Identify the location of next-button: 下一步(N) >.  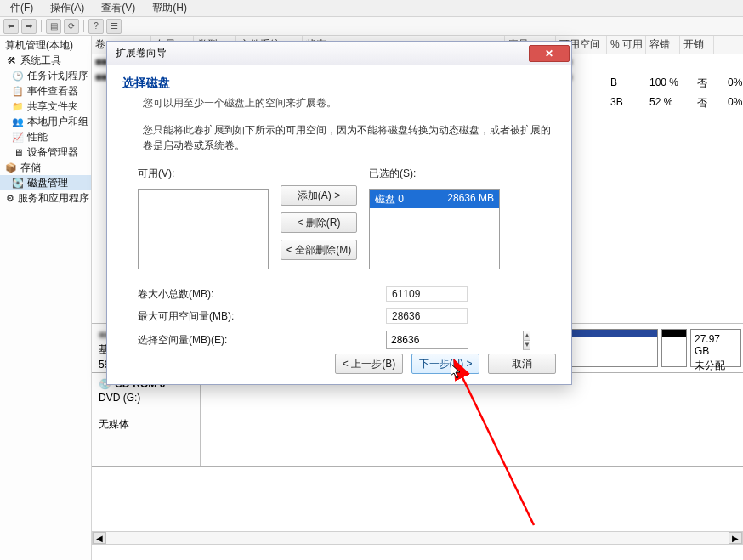
(445, 364).